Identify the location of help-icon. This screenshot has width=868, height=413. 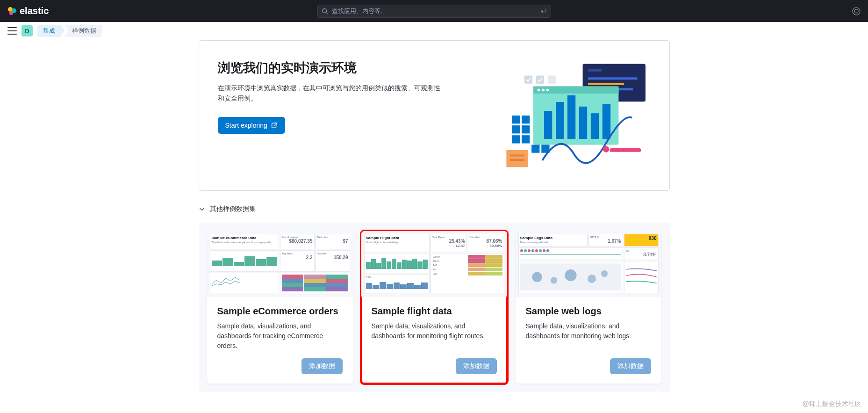
(856, 11).